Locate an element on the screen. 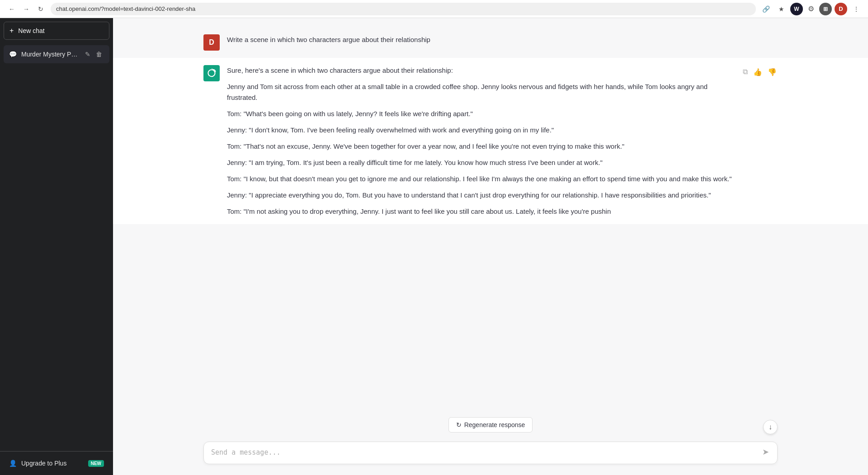  message-actions: ⧉ 👍 👎 is located at coordinates (760, 141).